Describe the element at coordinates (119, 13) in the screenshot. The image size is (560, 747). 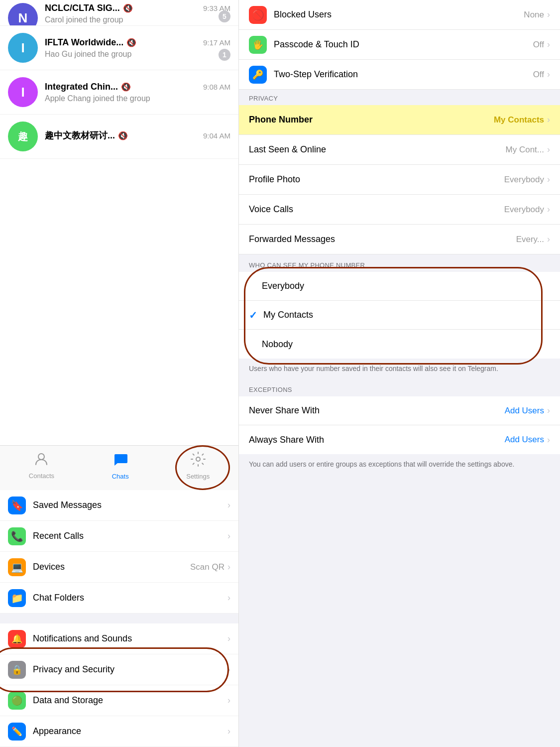
I see `chat-item-partial: N NCLC/CLTA SIG... 🔇 9:33 AM Carol joine…` at that location.